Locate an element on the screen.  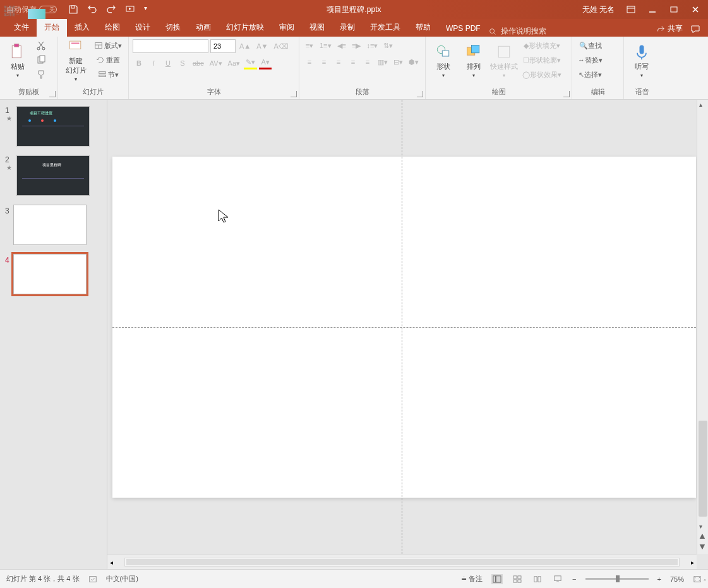
vertical-scrollbar: ▴ ▾ ⯅ ⯆ is located at coordinates (702, 327).